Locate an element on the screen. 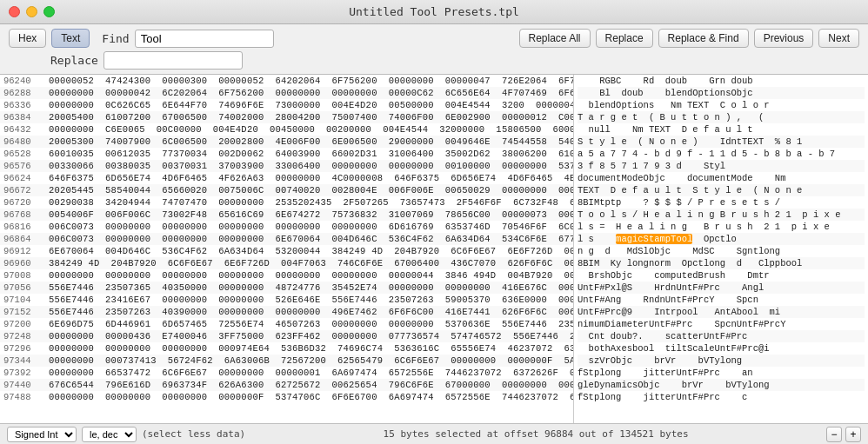  hex-row-num: 97296 is located at coordinates (26, 348).